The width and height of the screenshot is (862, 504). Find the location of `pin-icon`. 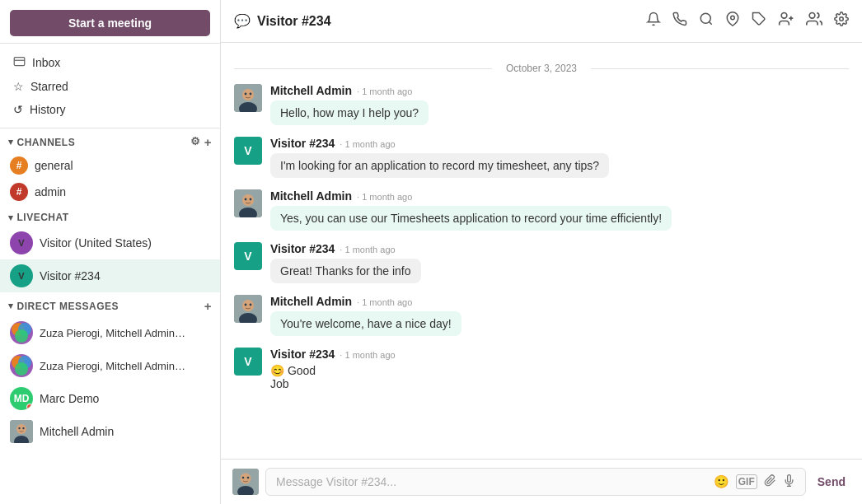

pin-icon is located at coordinates (733, 21).